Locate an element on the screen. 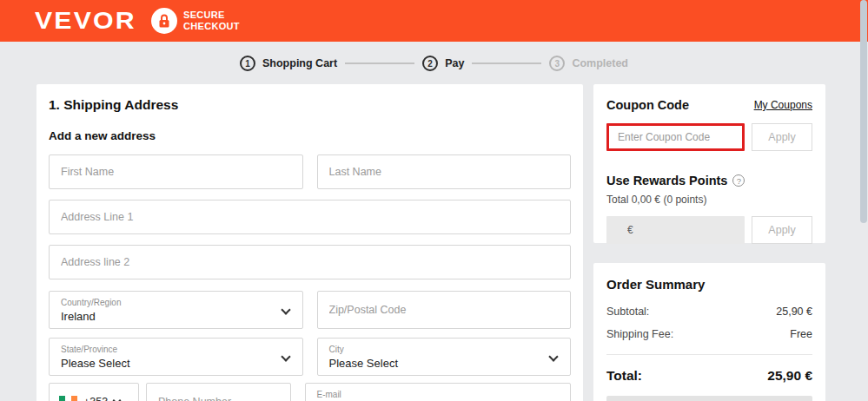 This screenshot has height=401, width=868. rewards-amount-input is located at coordinates (676, 230).